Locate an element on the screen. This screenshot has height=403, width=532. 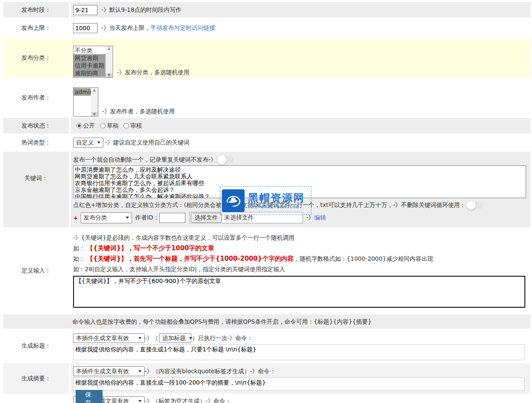
edit-link: 编辑 is located at coordinates (320, 218).